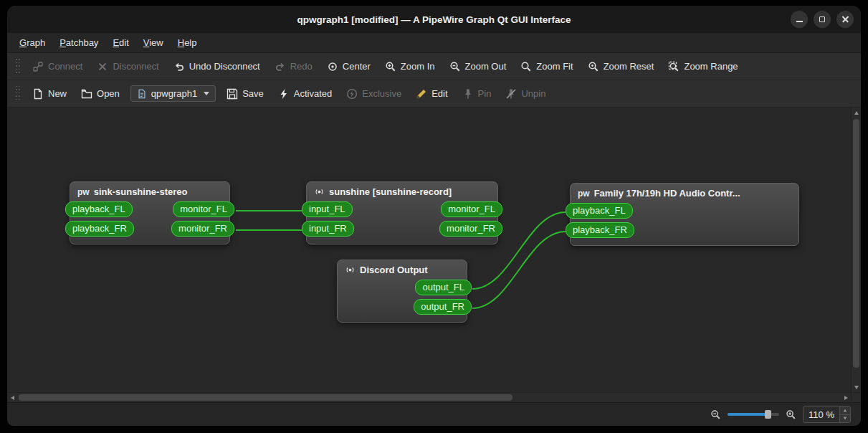  Describe the element at coordinates (38, 67) in the screenshot. I see `connect-icon` at that location.